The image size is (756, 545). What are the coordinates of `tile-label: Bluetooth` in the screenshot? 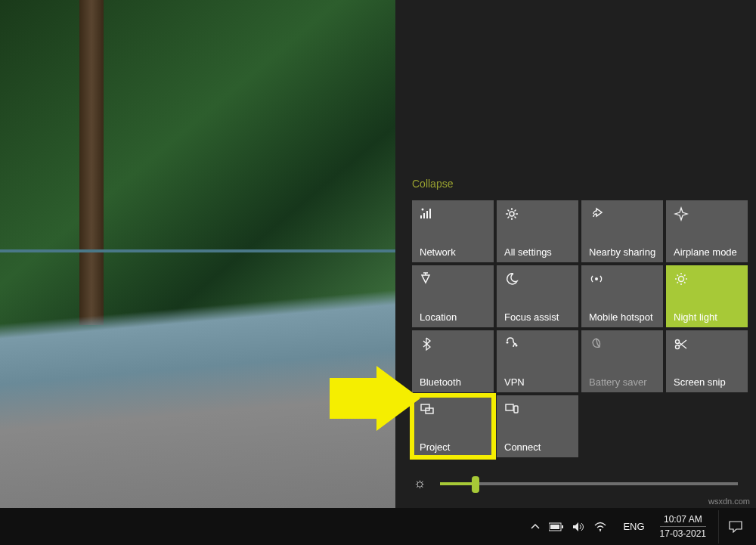 It's located at (453, 382).